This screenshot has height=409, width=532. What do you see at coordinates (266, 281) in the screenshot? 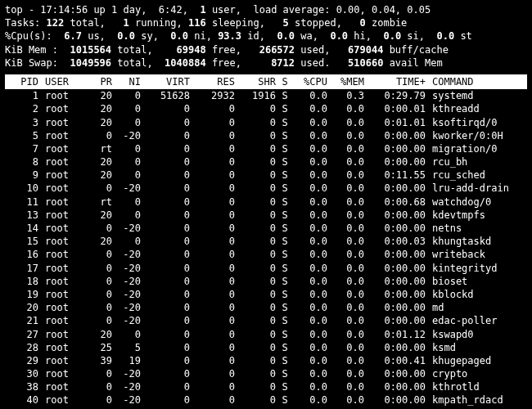
I see `process-row: 18root0-20000S0.00.00:00.00bioset` at bounding box center [266, 281].